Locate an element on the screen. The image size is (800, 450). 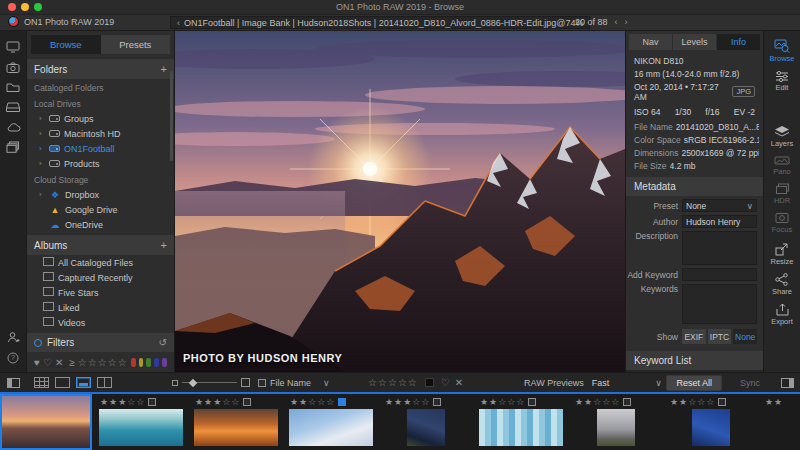
add-keyword-field is located at coordinates (720, 274).